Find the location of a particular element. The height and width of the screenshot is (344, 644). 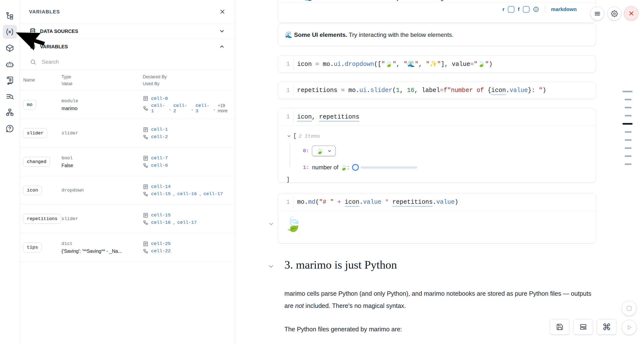

variable-name-badge: slider is located at coordinates (35, 133).